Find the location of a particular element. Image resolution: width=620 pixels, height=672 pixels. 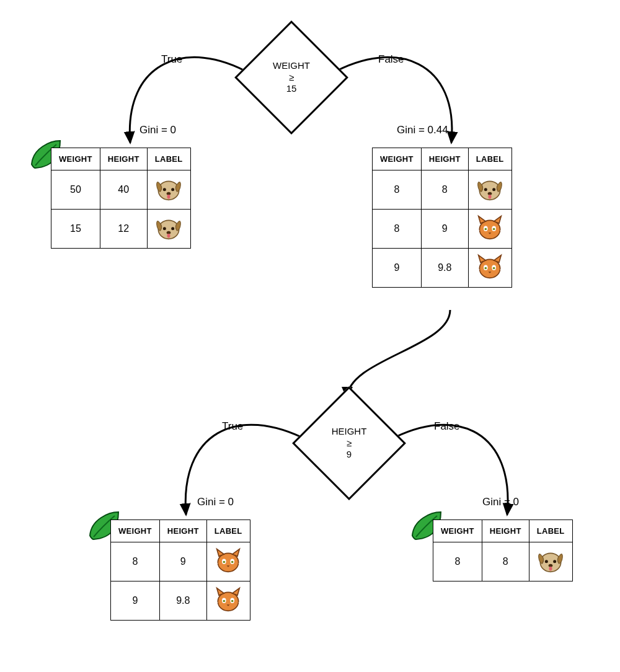

node-table-b: WEIGHTHEIGHTLABEL888999.8 is located at coordinates (442, 218).